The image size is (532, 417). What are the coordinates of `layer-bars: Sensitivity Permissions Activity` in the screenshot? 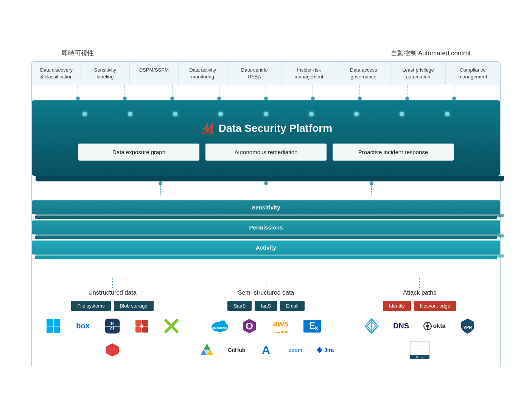 It's located at (266, 230).